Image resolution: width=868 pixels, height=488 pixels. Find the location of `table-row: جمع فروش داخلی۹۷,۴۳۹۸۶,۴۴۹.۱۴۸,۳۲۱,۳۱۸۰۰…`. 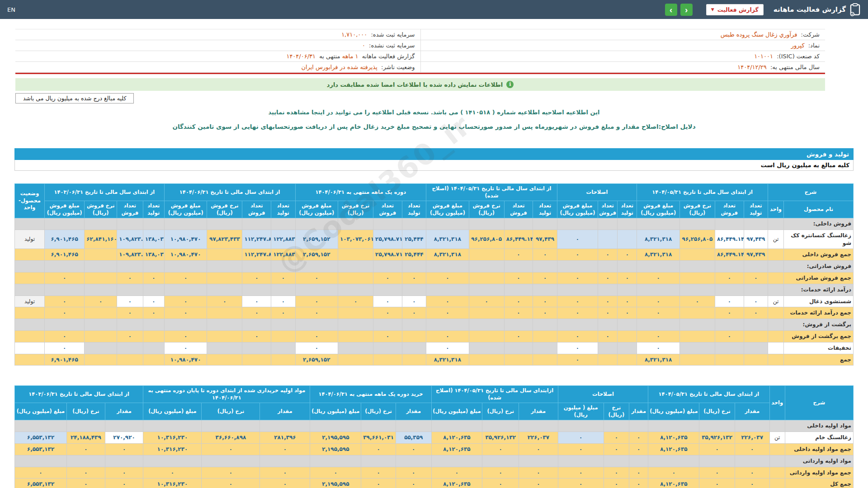

table-row: جمع فروش داخلی۹۷,۴۳۹۸۶,۴۴۹.۱۴۸,۳۲۱,۳۱۸۰۰… is located at coordinates (434, 255).